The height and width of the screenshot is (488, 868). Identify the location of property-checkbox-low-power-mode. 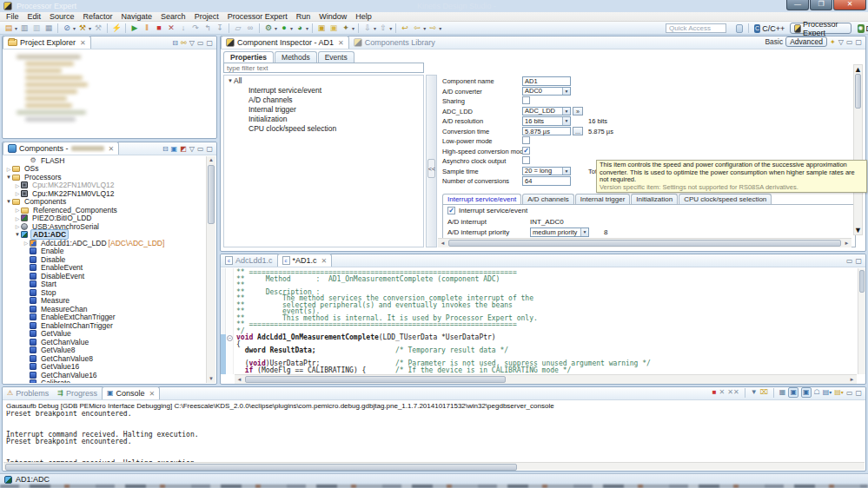
(527, 141).